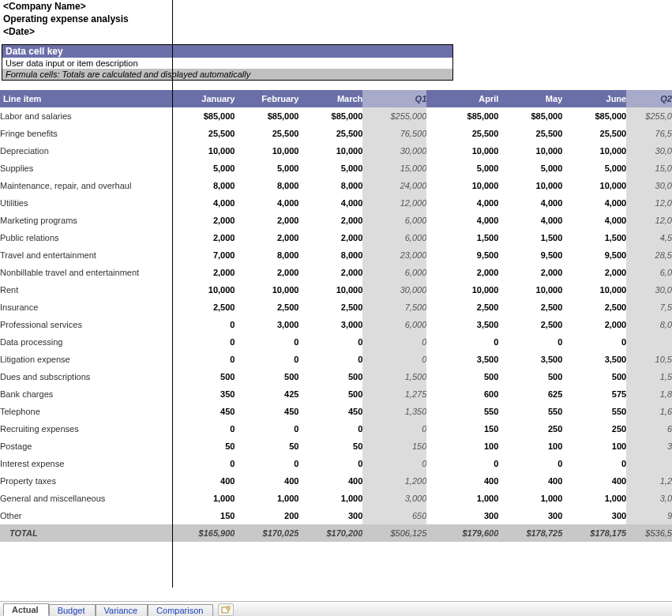 This screenshot has height=616, width=672. I want to click on table-row: Insurance2,5002,5002,5007,5002,5002,5002…, so click(336, 307).